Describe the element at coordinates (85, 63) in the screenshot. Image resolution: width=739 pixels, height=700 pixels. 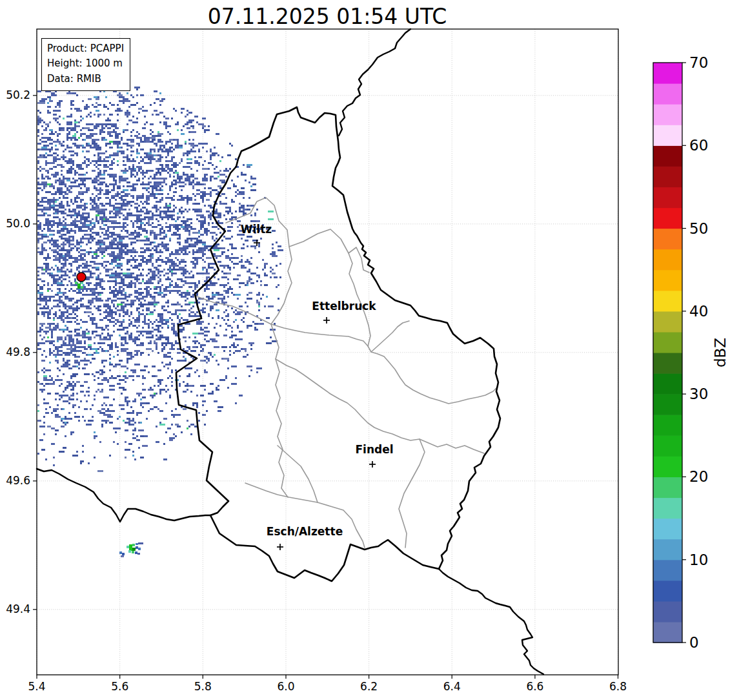
I see `height-line: Height: 1000 m` at that location.